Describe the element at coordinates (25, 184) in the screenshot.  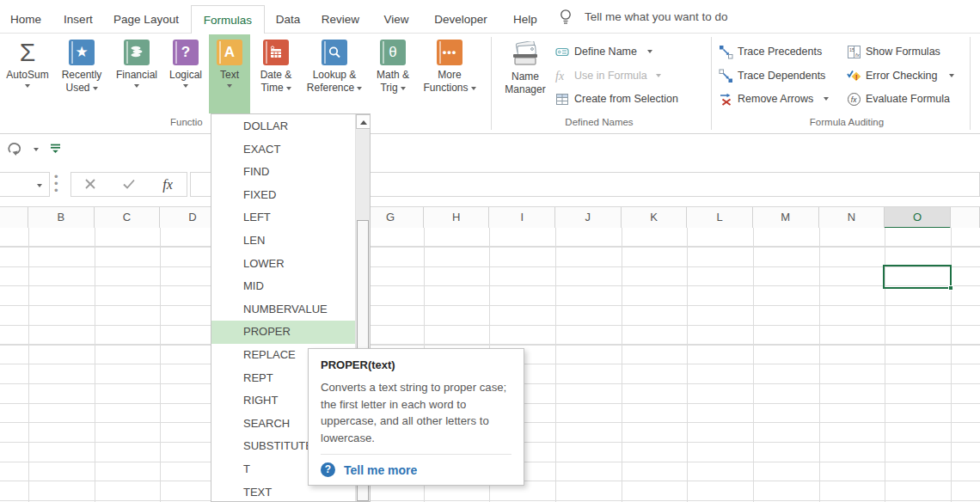
I see `name-box` at that location.